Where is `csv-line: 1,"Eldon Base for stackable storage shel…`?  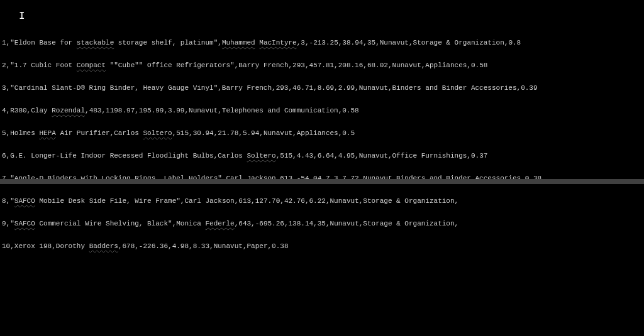 csv-line: 1,"Eldon Base for stackable storage shel… is located at coordinates (323, 43).